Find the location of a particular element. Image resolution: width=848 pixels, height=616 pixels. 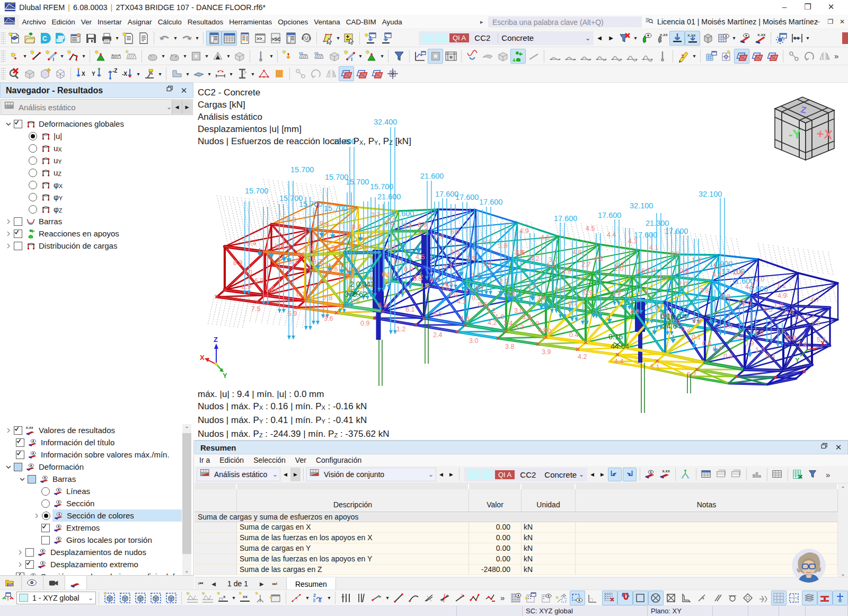

svg-text: 7.8 is located at coordinates (328, 298).